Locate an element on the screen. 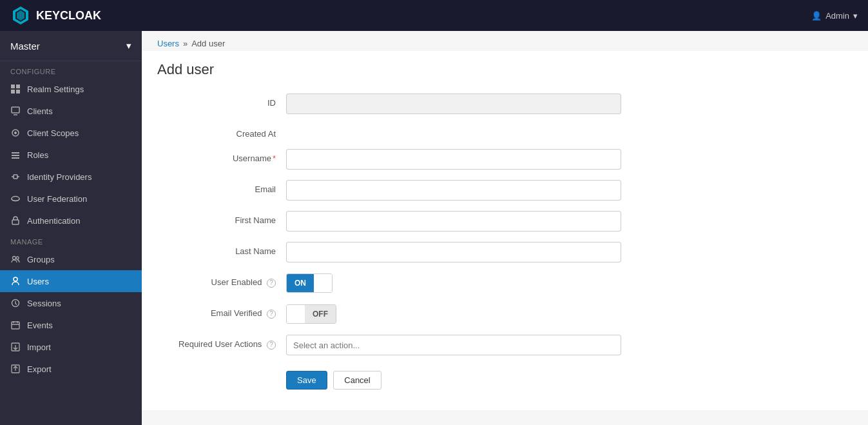 This screenshot has height=425, width=868. last-name-field-row: Last Name is located at coordinates (505, 252).